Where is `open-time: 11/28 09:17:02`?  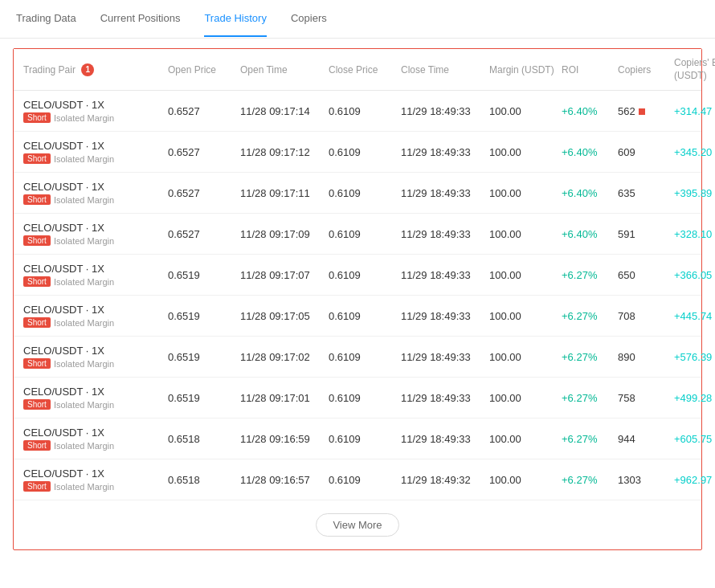
open-time: 11/28 09:17:02 is located at coordinates (284, 357).